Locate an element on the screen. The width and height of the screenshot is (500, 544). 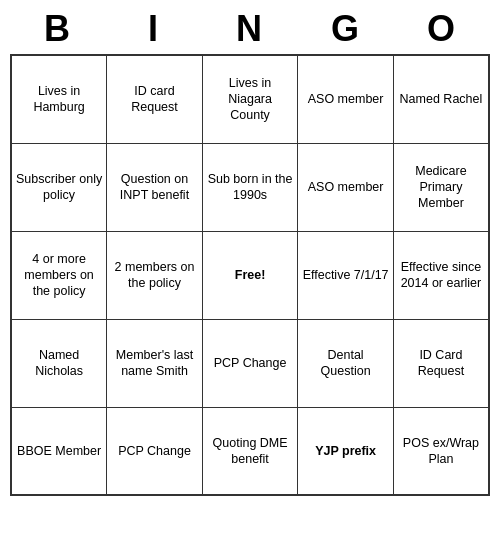
cell-r3-c0: Named Nicholas is located at coordinates (59, 363).